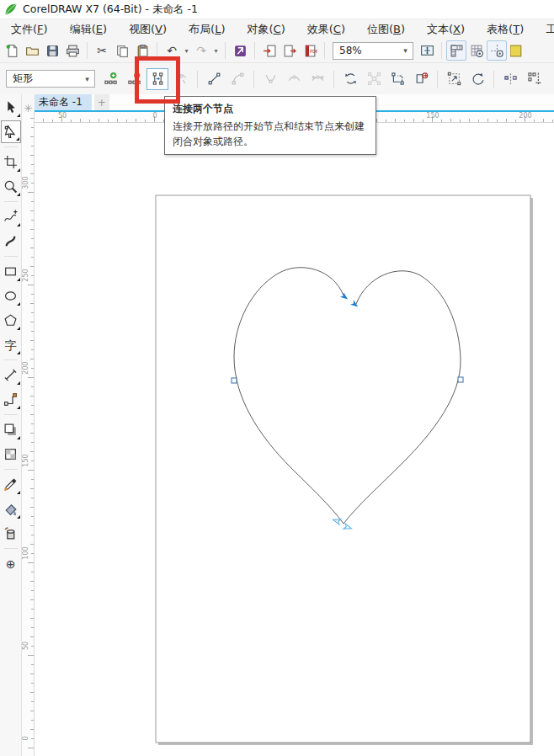  Describe the element at coordinates (11, 131) in the screenshot. I see `shape-tool` at that location.